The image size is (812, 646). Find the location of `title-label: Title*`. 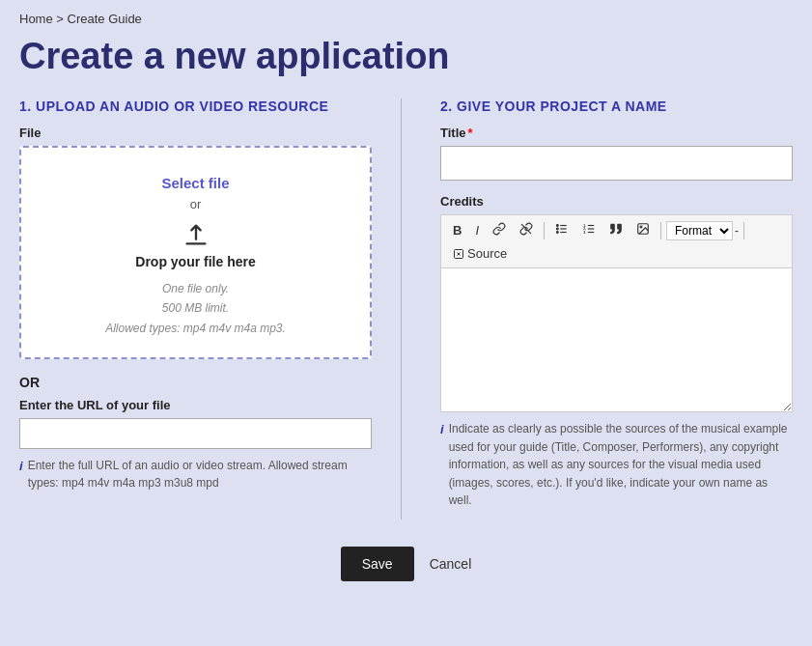

title-label: Title* is located at coordinates (616, 133).